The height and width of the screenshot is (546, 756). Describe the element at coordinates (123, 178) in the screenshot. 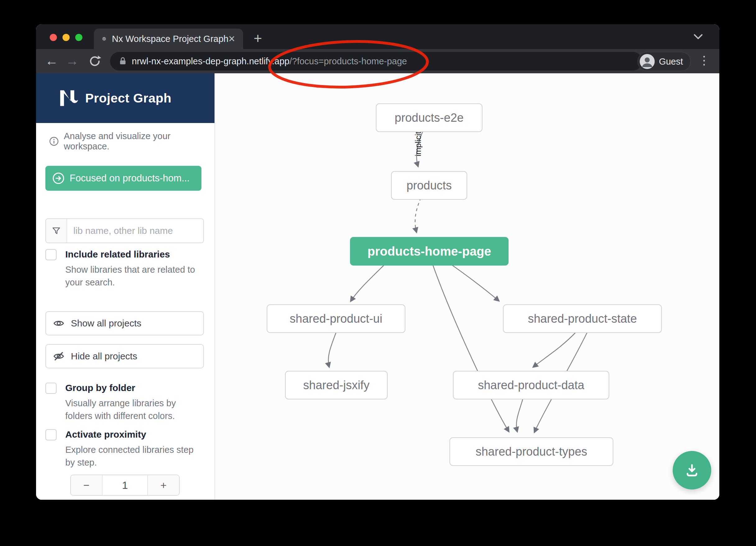

I see `focused-on-button: Focused on products-hom...` at that location.